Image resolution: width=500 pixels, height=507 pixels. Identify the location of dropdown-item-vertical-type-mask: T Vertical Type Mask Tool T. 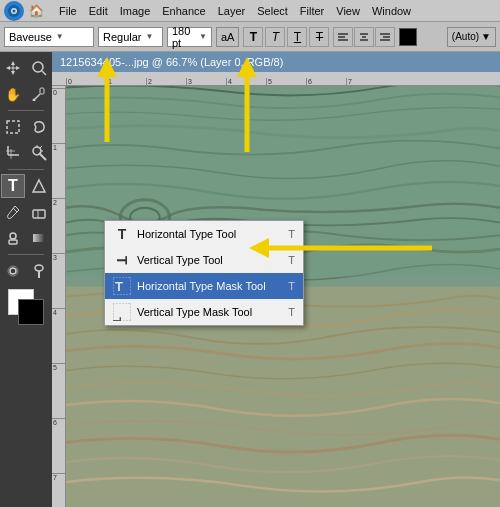
(204, 312).